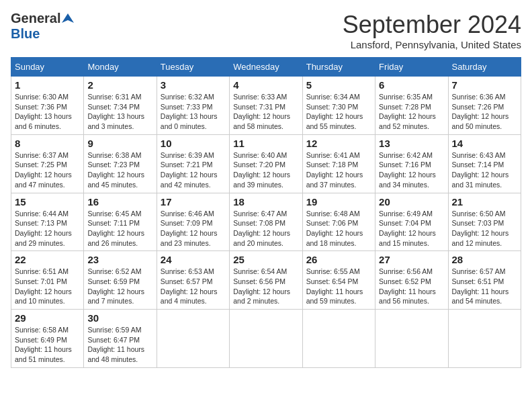 This screenshot has height=411, width=532. Describe the element at coordinates (120, 164) in the screenshot. I see `day-cell: 9 Sunrise: 6:38 AMSunset: 7:23 PMDayligh…` at that location.